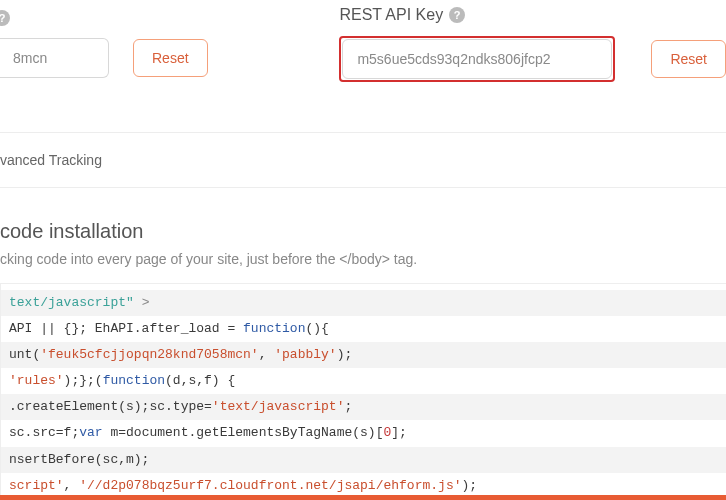  Describe the element at coordinates (364, 355) in the screenshot. I see `code-line: unt('feuk5cfcjjopqn28knd7058mcn', 'pabbl…` at that location.